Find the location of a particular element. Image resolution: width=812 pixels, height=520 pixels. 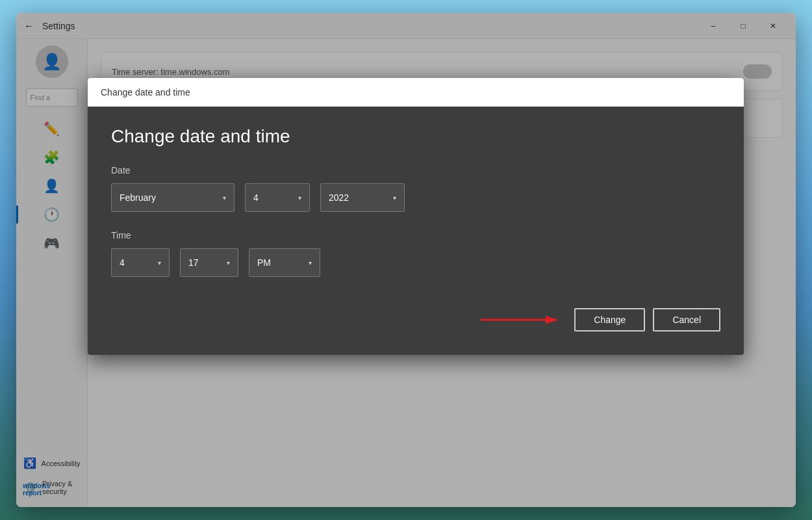

year-chevron: ▾ is located at coordinates (395, 198).